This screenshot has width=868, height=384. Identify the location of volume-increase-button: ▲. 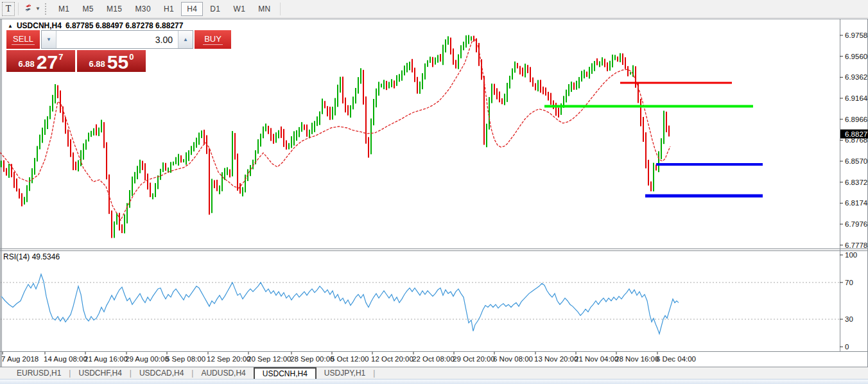
(185, 40).